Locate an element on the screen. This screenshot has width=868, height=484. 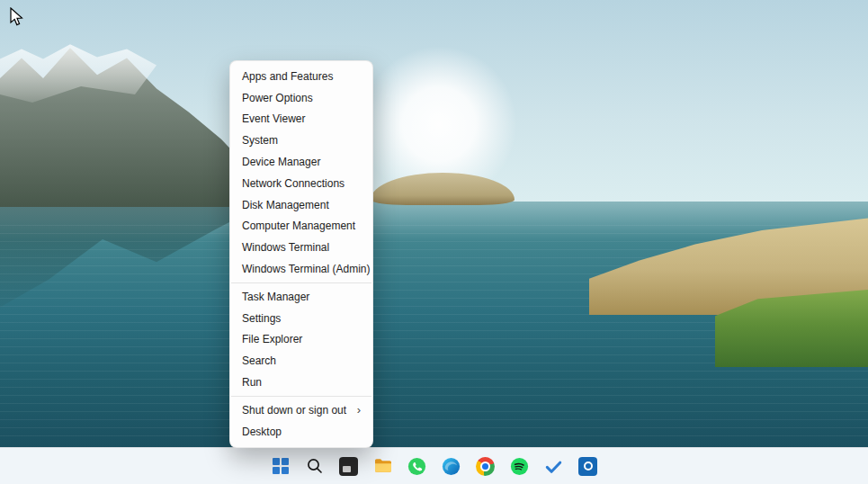
file-explorer-folder-icon is located at coordinates (383, 466).